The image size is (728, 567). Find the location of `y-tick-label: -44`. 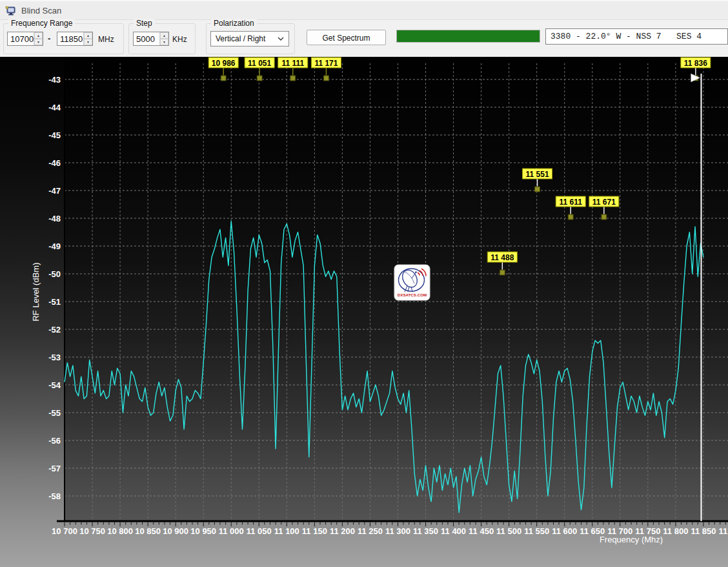

y-tick-label: -44 is located at coordinates (55, 107).